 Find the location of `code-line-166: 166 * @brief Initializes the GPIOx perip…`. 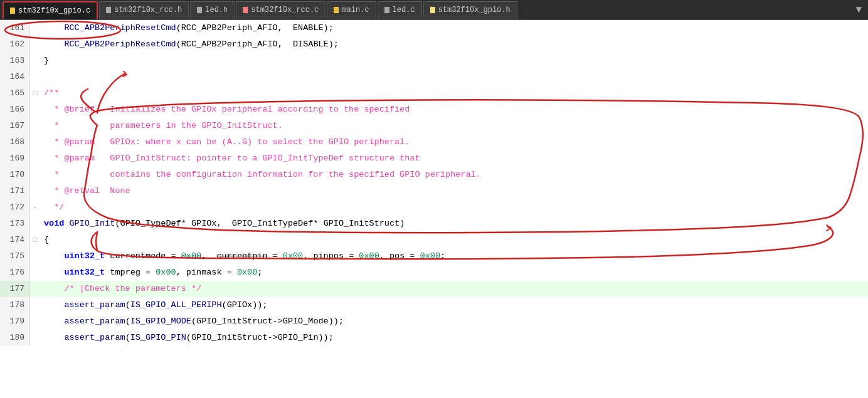

code-line-166: 166 * @brief Initializes the GPIOx perip… is located at coordinates (434, 110).